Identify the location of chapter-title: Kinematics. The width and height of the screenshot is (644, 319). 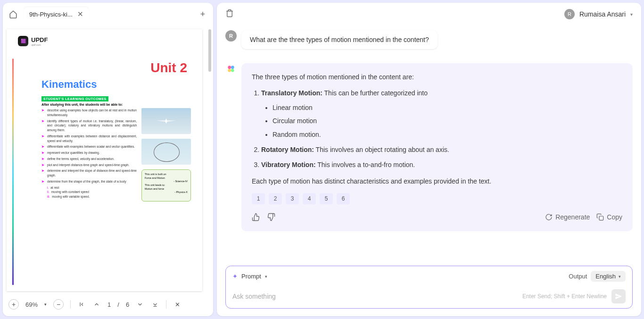
(116, 84).